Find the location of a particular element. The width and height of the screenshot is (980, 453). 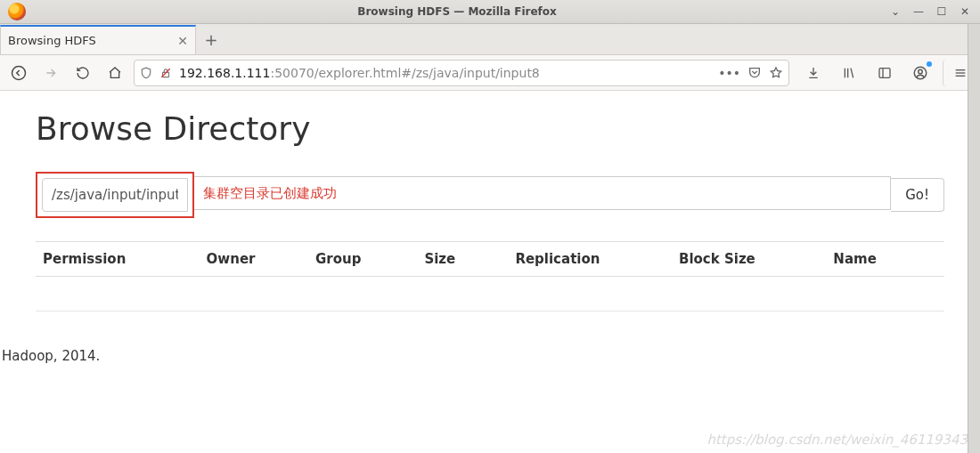

downloads-icon is located at coordinates (813, 73).